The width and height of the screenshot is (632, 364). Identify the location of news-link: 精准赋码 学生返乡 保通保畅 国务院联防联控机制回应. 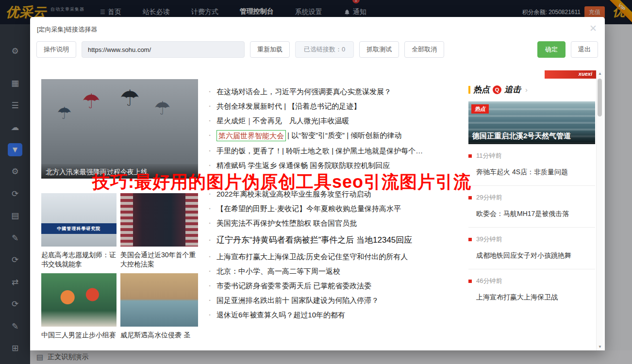
(303, 165).